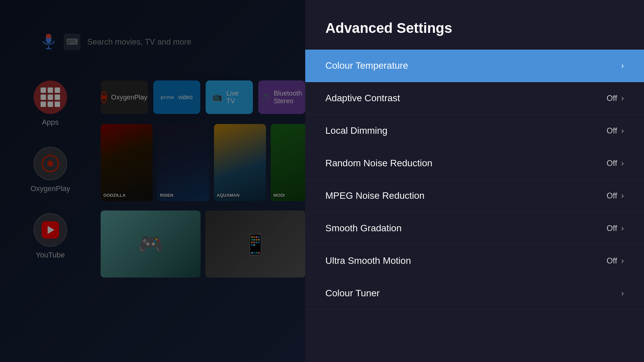 This screenshot has width=644, height=362. I want to click on movie-title-risen: RISEN, so click(167, 195).